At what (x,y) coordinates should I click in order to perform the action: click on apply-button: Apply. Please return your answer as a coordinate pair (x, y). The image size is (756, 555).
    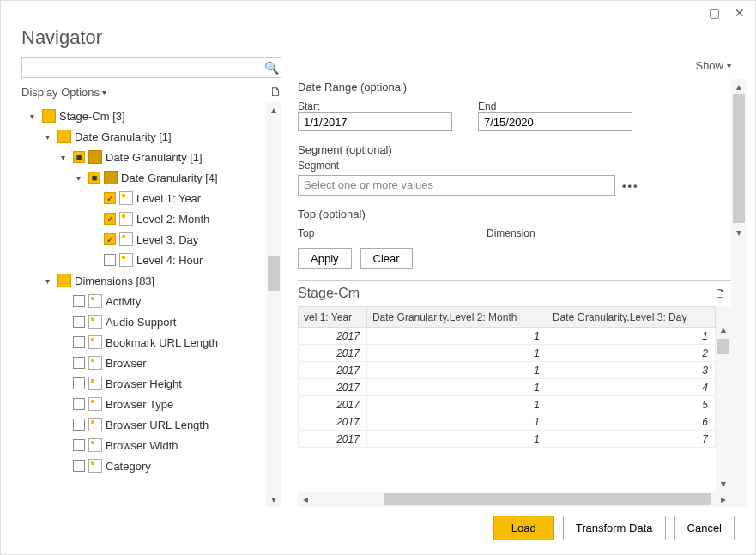
    Looking at the image, I should click on (324, 259).